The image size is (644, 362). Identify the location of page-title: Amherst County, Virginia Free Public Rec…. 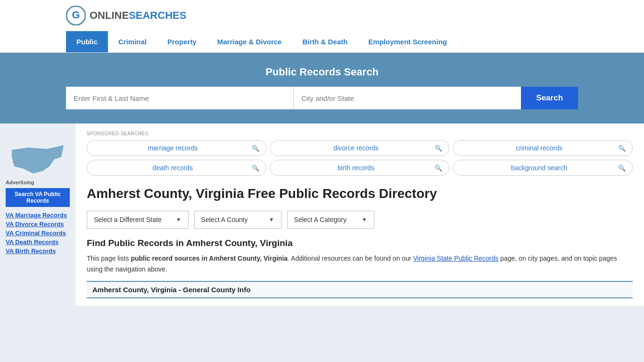
(360, 194).